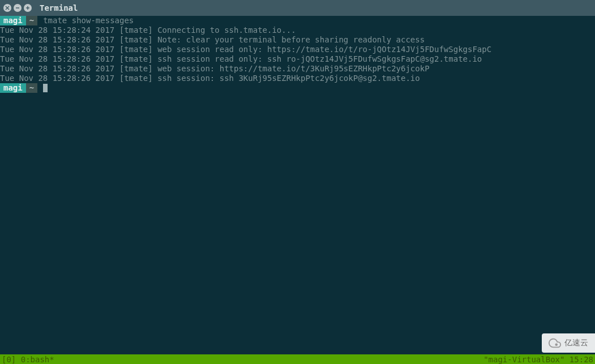  Describe the element at coordinates (28, 8) in the screenshot. I see `maximize-icon` at that location.